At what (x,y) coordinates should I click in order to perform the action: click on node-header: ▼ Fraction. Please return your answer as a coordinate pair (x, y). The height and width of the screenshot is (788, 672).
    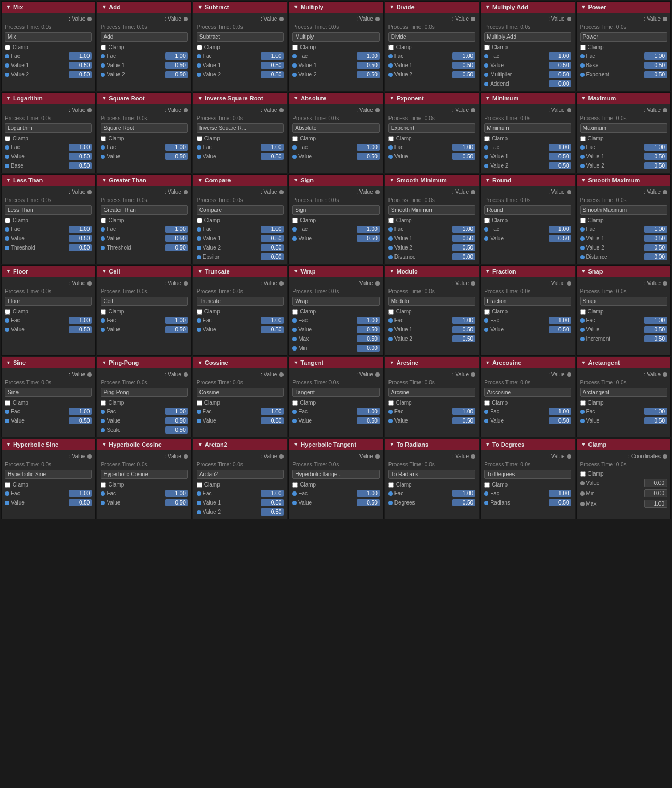
    Looking at the image, I should click on (528, 271).